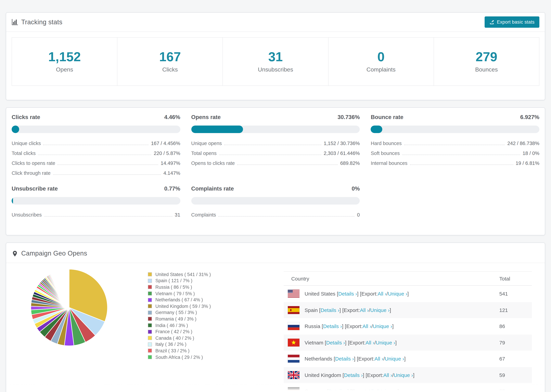 This screenshot has width=551, height=392. What do you see at coordinates (512, 22) in the screenshot?
I see `export-basic-stats-button: Export basic stats` at bounding box center [512, 22].